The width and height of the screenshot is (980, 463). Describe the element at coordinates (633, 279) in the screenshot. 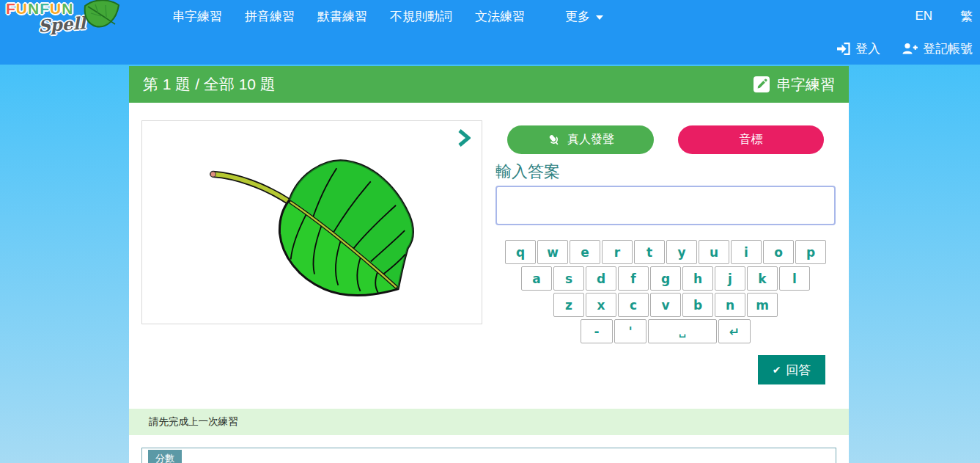

I see `key-f: f` at that location.